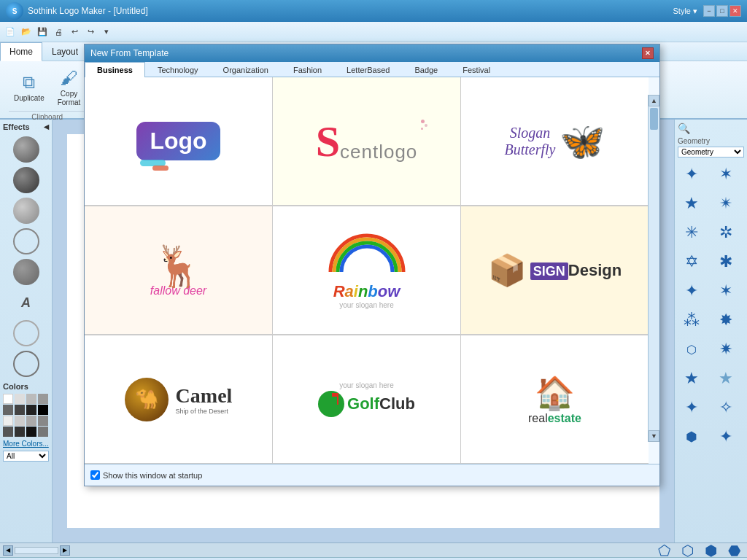 Image resolution: width=747 pixels, height=560 pixels. What do you see at coordinates (8, 399) in the screenshot?
I see `color-swatch-white` at bounding box center [8, 399].